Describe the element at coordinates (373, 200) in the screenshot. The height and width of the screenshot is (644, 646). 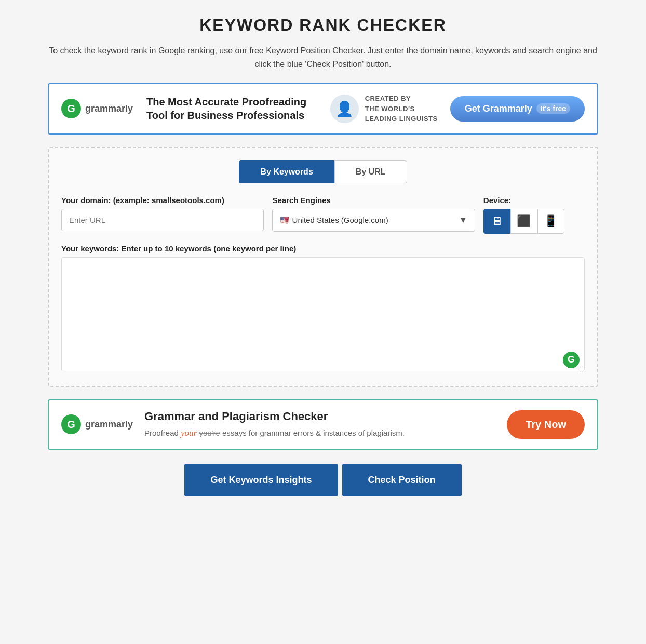
I see `engine-label: Search Engines` at that location.